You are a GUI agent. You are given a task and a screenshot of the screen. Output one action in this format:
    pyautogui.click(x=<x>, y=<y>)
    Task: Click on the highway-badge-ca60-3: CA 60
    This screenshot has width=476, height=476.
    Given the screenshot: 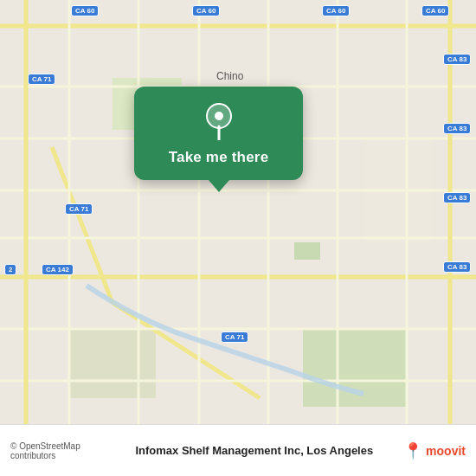 What is the action you would take?
    pyautogui.click(x=336, y=10)
    